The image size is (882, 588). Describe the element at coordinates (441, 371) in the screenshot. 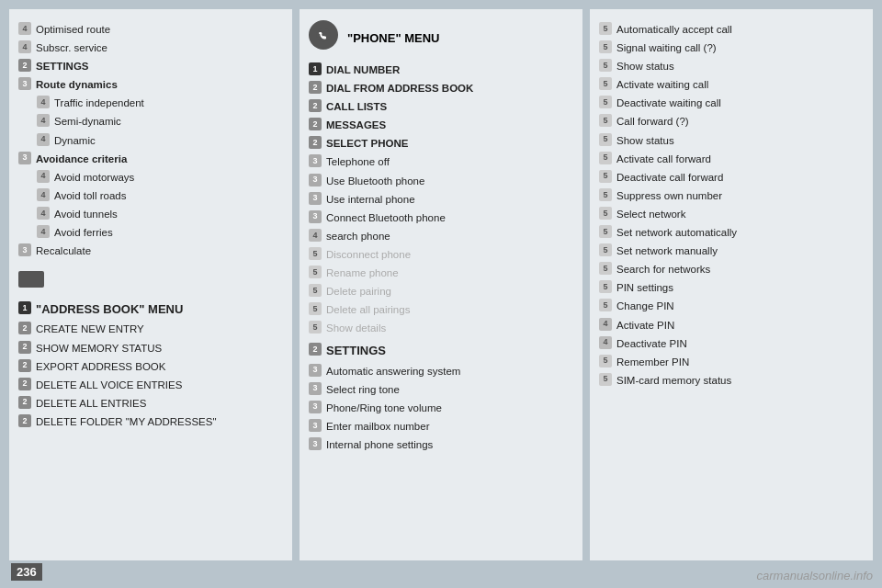

I see `list-item: 3Automatic answering system` at that location.